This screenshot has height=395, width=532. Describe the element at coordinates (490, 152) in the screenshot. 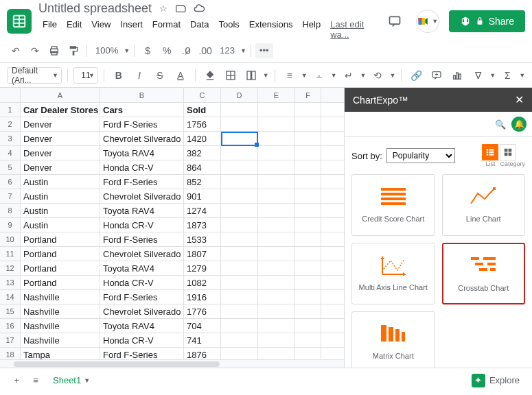

I see `view-list-button` at that location.